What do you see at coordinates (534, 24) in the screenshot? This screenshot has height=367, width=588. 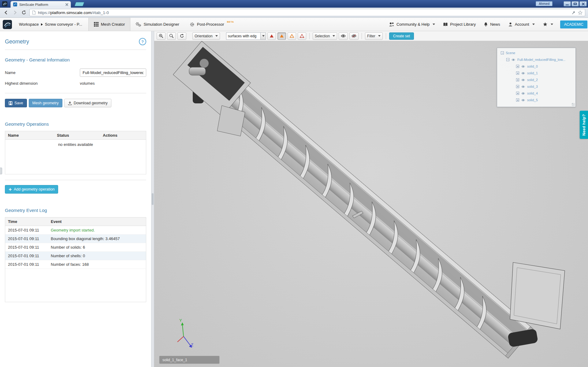 I see `chevron-down-icon` at bounding box center [534, 24].